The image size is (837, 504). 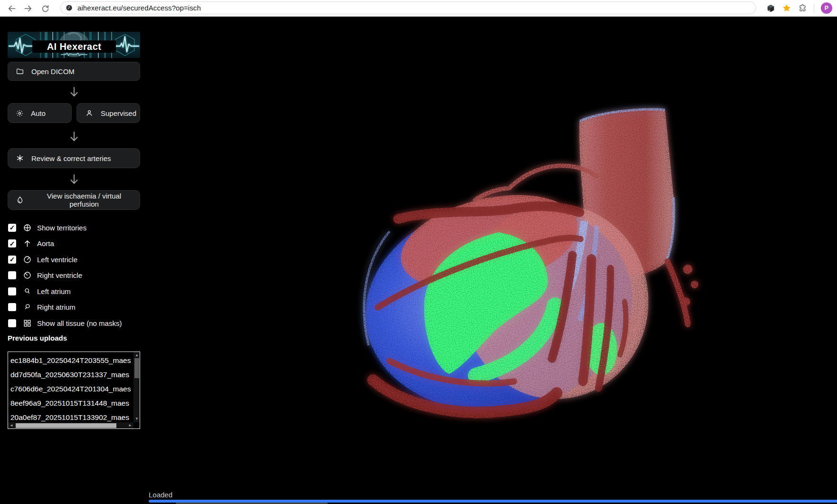 What do you see at coordinates (814, 9) in the screenshot?
I see `toolbar-separator` at bounding box center [814, 9].